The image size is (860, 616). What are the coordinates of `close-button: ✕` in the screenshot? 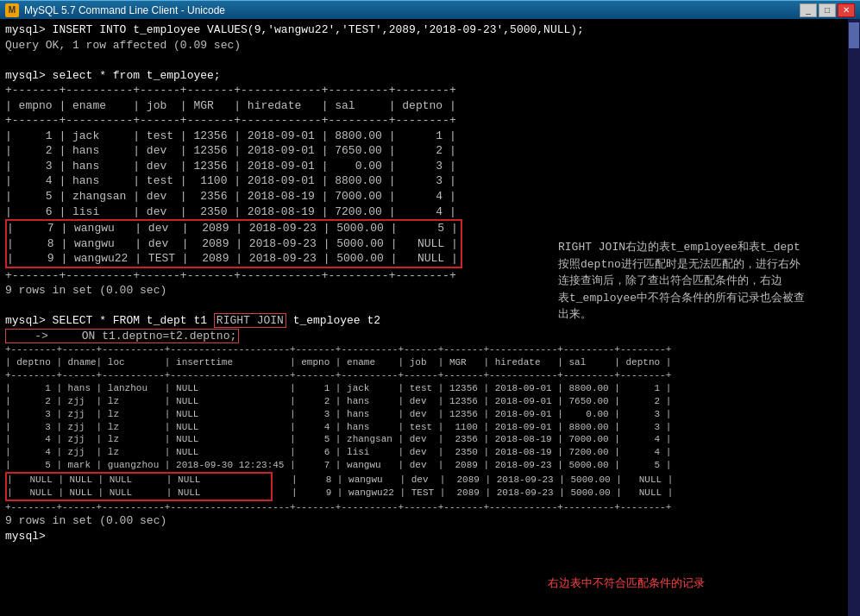 It's located at (846, 10).